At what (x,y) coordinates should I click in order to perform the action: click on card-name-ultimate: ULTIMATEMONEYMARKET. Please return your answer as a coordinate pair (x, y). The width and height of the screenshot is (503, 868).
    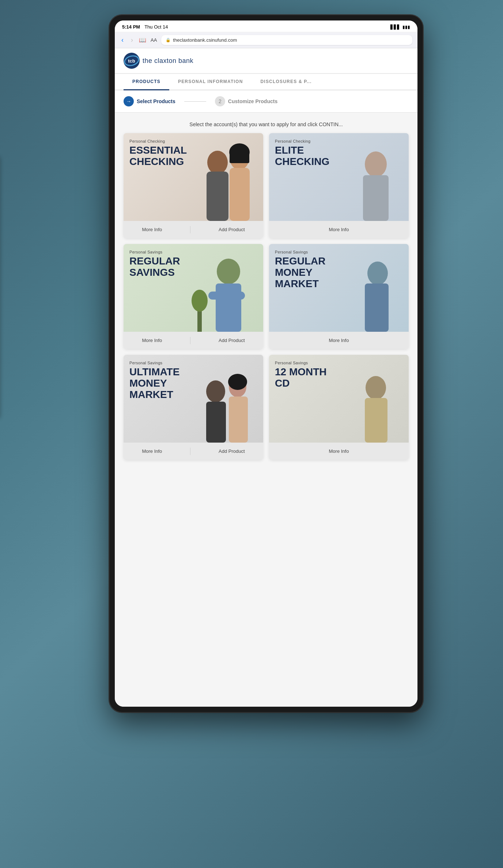
    Looking at the image, I should click on (154, 383).